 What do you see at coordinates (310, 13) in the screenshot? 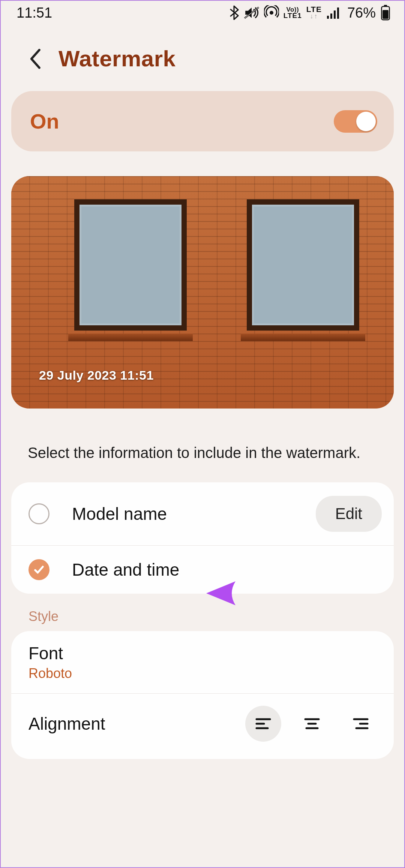
I see `status-indicators: Vo))LTE1 LTE↓↑ 76%` at bounding box center [310, 13].